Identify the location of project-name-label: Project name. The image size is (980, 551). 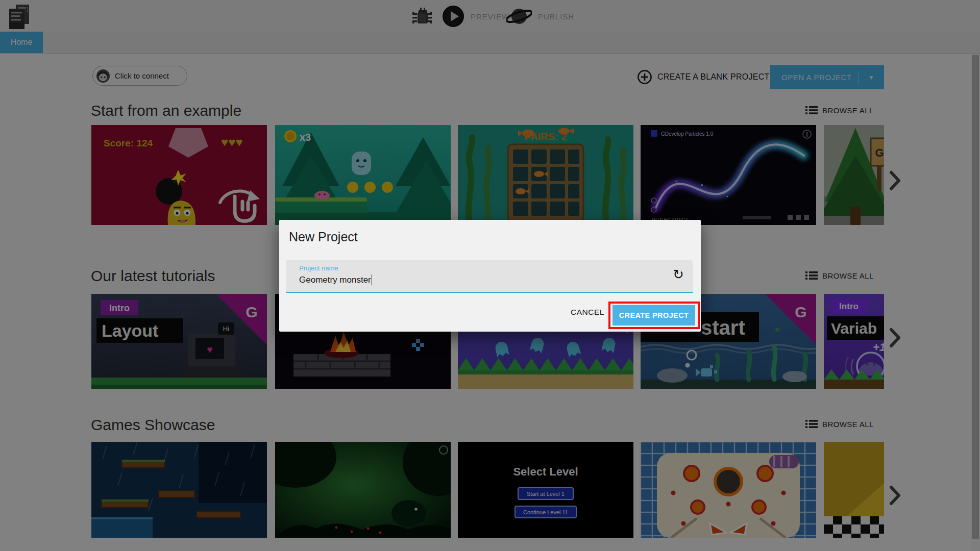
(318, 268).